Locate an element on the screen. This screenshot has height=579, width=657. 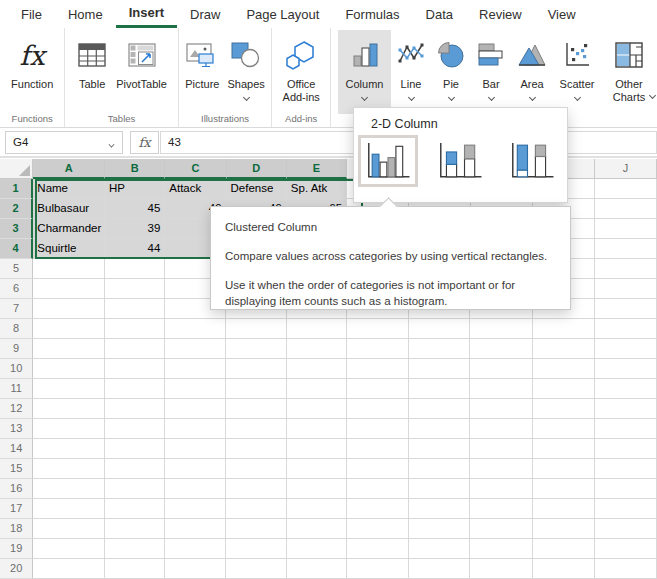
tab-view: View is located at coordinates (562, 14).